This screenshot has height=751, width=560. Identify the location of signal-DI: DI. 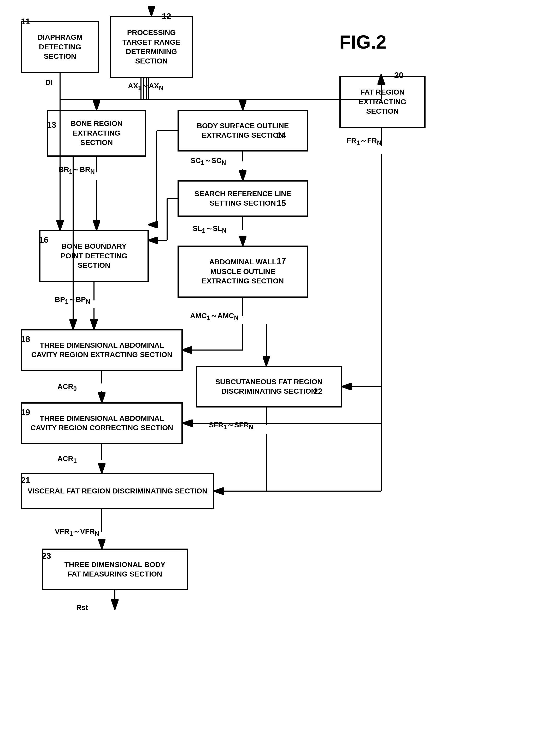
(49, 83).